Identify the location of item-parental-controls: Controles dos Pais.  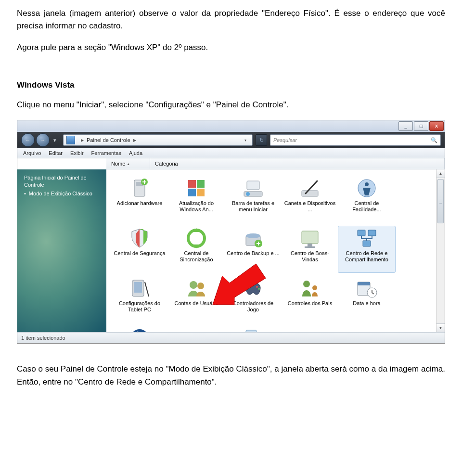
(310, 299).